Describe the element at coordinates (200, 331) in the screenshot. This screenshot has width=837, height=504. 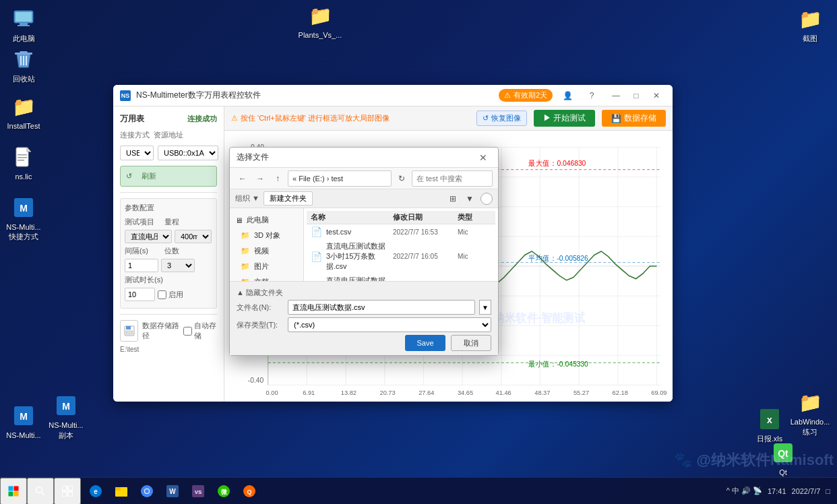
I see `auto-save-label: 自动存储` at that location.